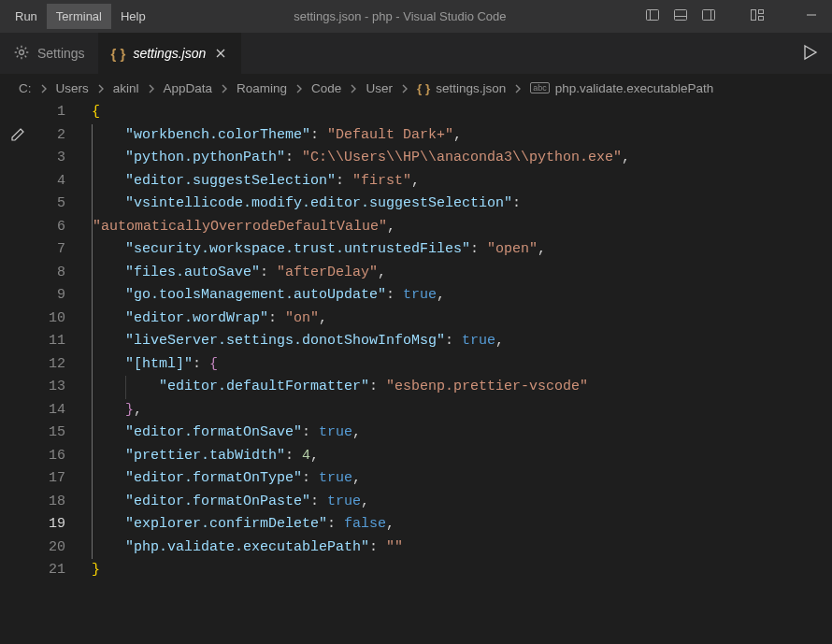 This screenshot has width=832, height=644. Describe the element at coordinates (50, 250) in the screenshot. I see `line-number: 7` at that location.